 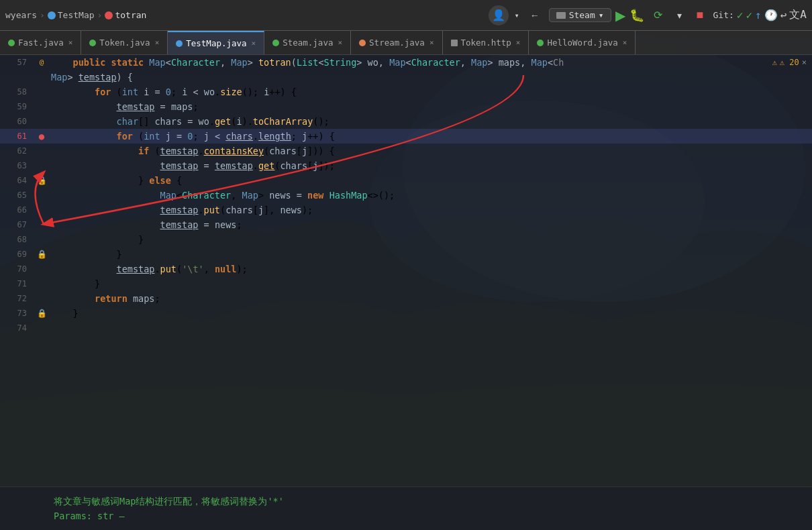 I want to click on breadcrumb-project: wyears, so click(x=21, y=15).